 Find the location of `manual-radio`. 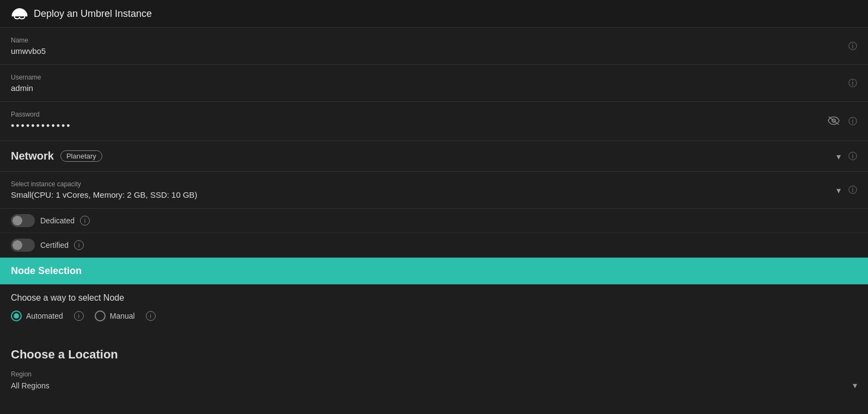

manual-radio is located at coordinates (100, 316).